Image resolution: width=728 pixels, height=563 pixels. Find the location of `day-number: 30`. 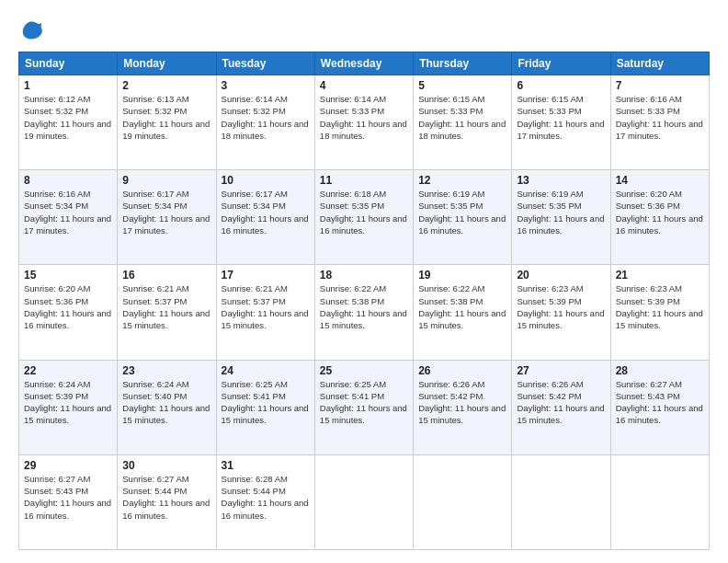

day-number: 30 is located at coordinates (166, 465).